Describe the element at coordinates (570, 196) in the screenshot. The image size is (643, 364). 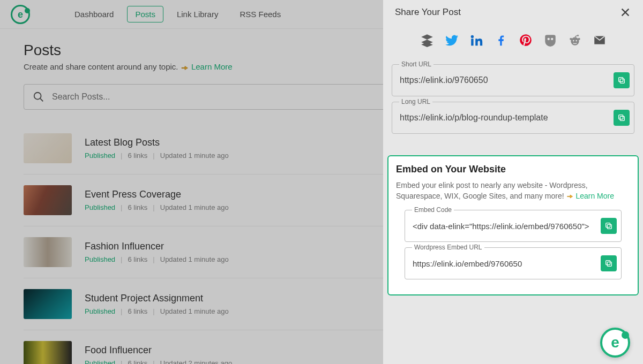
I see `pointing-hand-icon` at that location.